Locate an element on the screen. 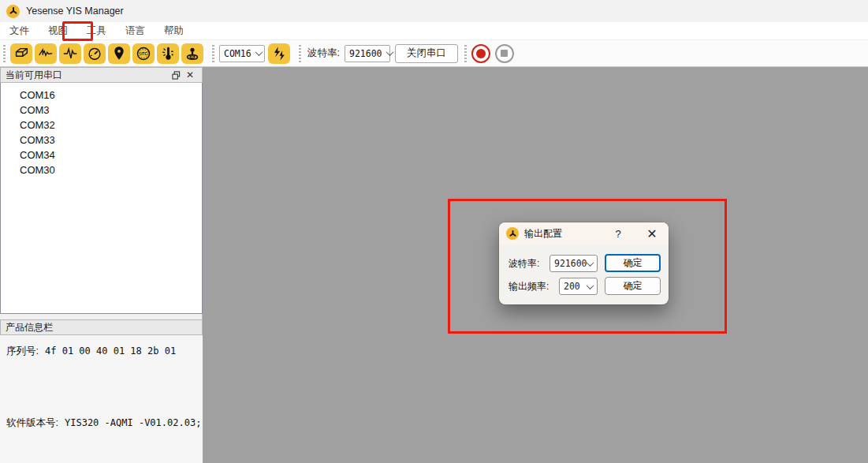 Image resolution: width=868 pixels, height=463 pixels. dialog-output-rate-label: 输出频率: is located at coordinates (528, 287).